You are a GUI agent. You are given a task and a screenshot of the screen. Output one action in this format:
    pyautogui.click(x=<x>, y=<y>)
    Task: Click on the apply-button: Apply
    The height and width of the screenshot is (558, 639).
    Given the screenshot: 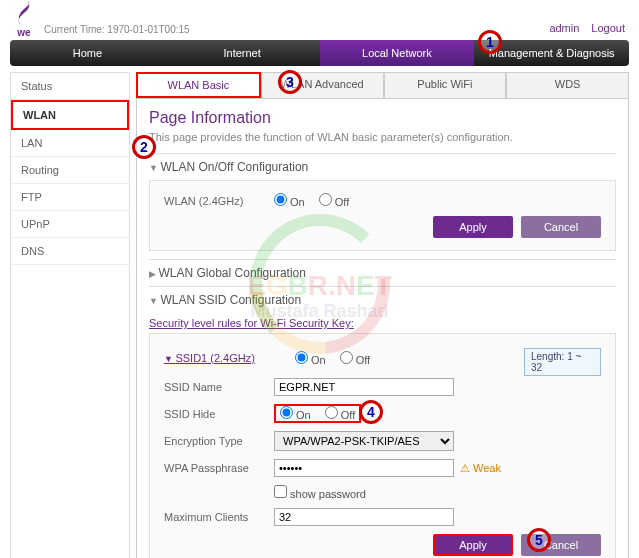 What is the action you would take?
    pyautogui.click(x=473, y=227)
    